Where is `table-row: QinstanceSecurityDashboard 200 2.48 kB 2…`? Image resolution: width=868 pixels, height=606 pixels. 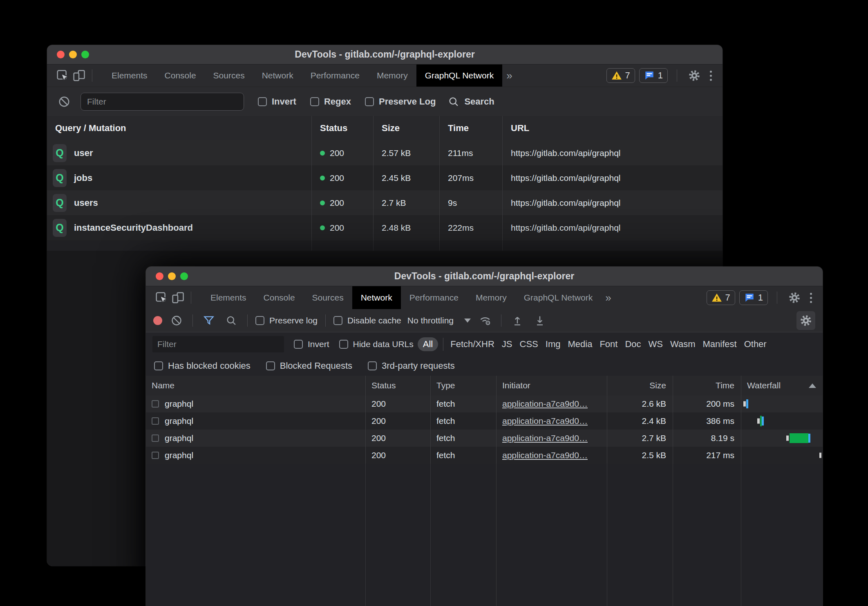
table-row: QinstanceSecurityDashboard 200 2.48 kB 2… is located at coordinates (385, 228).